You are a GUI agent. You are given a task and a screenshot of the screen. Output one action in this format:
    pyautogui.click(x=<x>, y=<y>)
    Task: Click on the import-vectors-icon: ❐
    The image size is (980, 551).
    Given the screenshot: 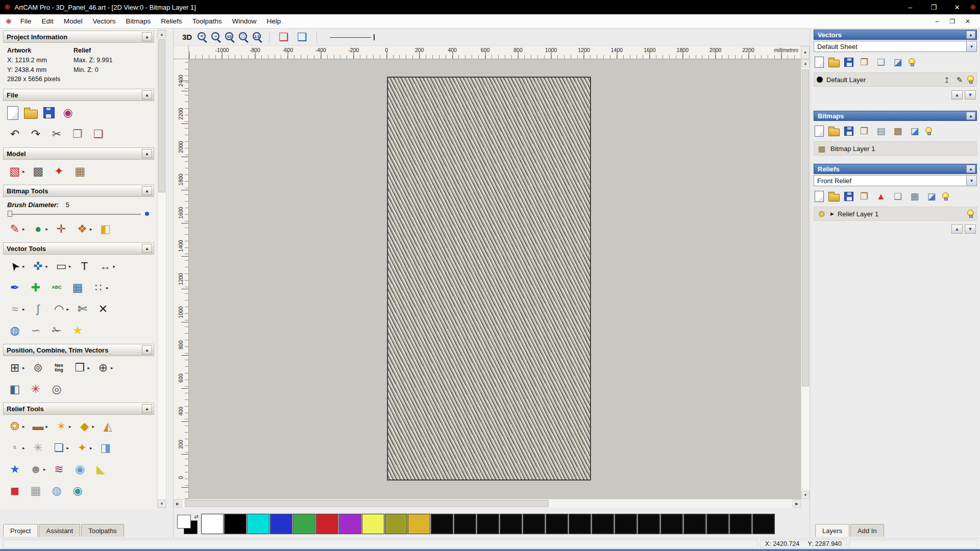 What is the action you would take?
    pyautogui.click(x=864, y=62)
    